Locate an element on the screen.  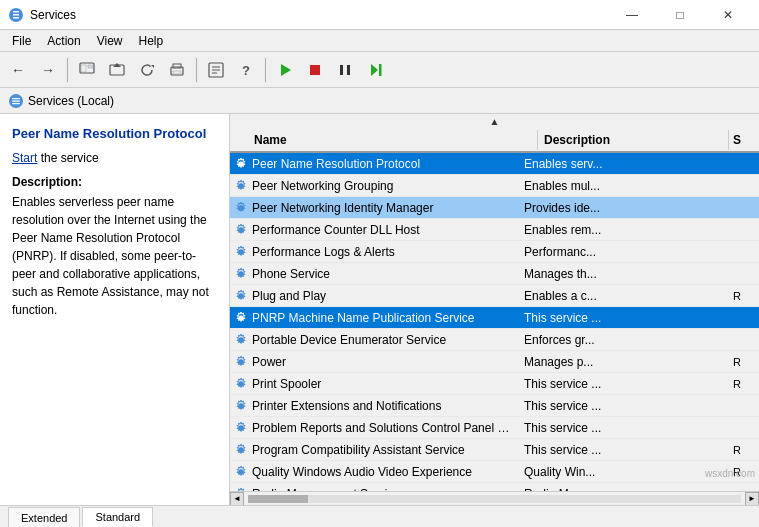
service-name: Plug and Play is located at coordinates (384, 296).